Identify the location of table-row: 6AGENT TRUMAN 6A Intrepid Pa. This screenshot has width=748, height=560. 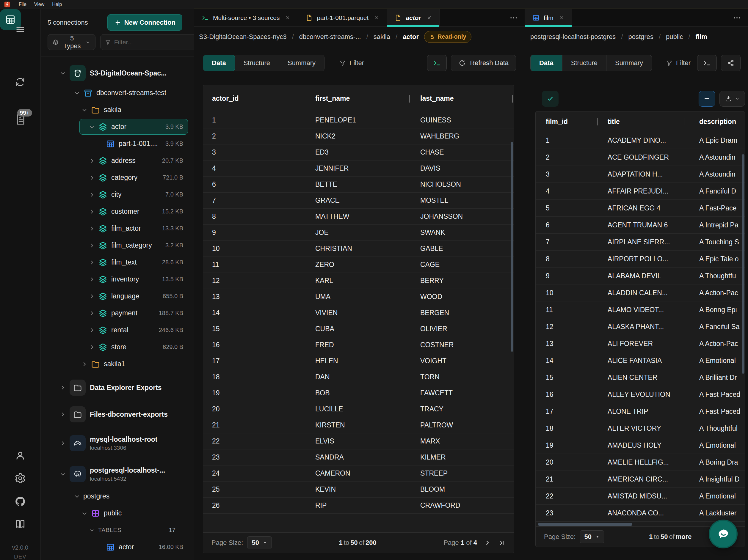
(640, 225).